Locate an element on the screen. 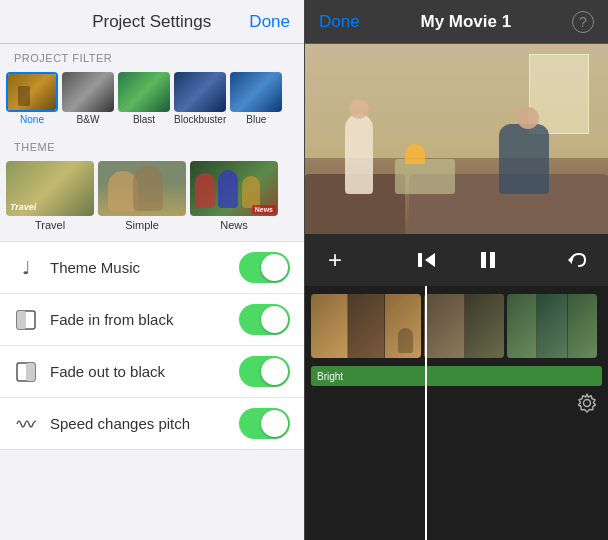 The width and height of the screenshot is (608, 540). toggle-fade-in-switch is located at coordinates (264, 320).